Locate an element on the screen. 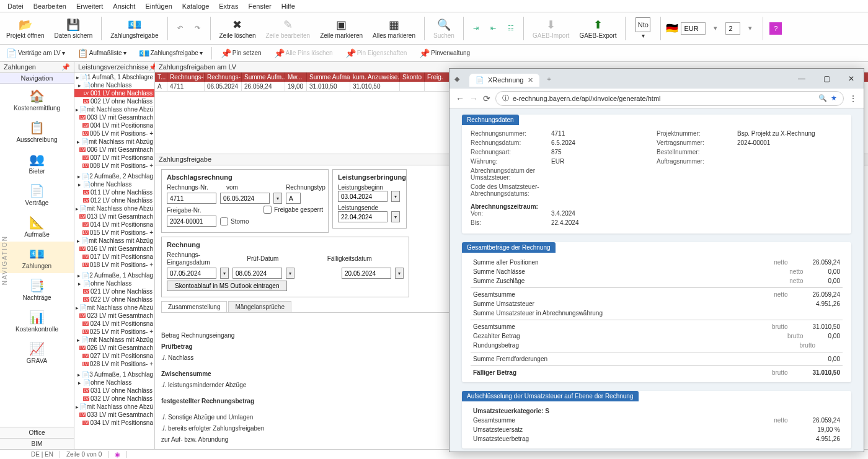  redo-icon: ↷ is located at coordinates (198, 28).